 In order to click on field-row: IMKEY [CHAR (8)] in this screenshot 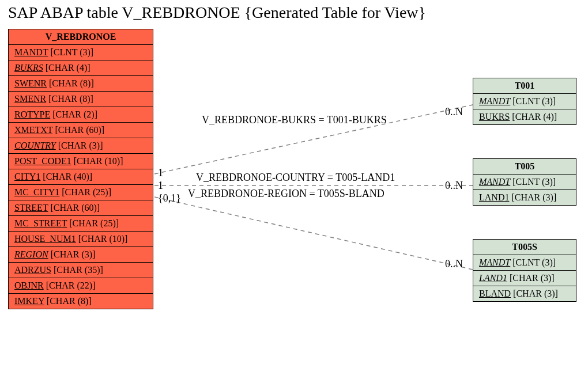, I will do `click(81, 301)`.